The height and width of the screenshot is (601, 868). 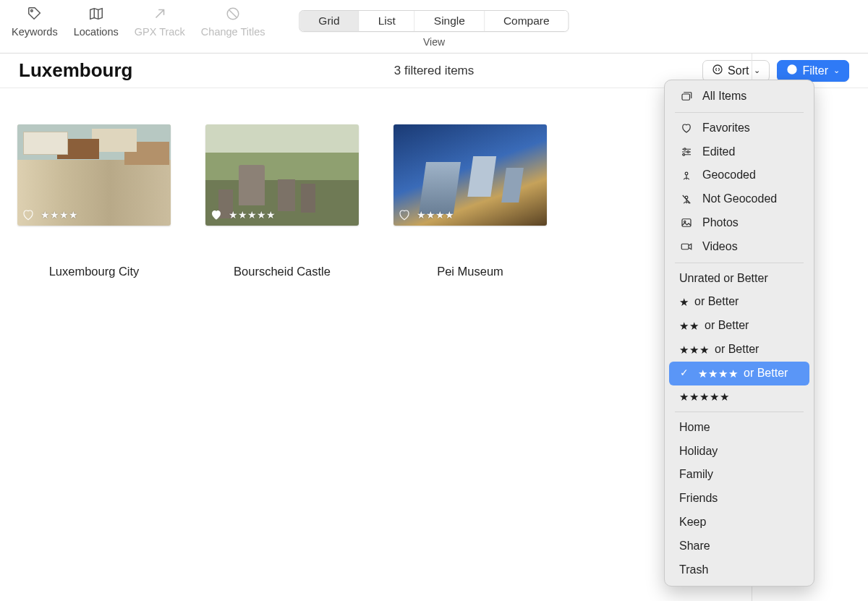 I want to click on filter-keyword-family: Family, so click(x=739, y=474).